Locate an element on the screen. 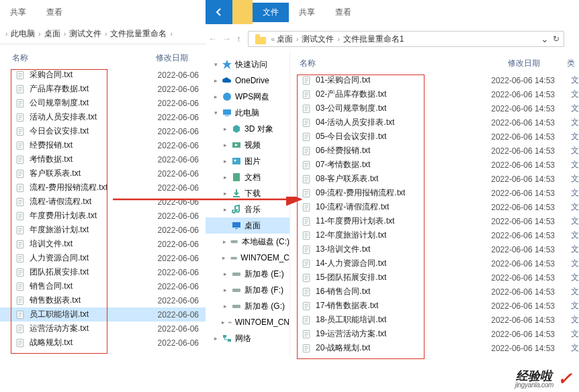 This screenshot has height=392, width=579. crumb-thispc: 此电脑 is located at coordinates (23, 34).